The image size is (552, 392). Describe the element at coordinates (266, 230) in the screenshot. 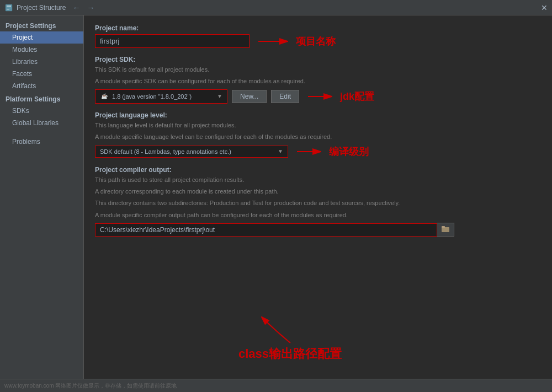

I see `output-path-input` at that location.